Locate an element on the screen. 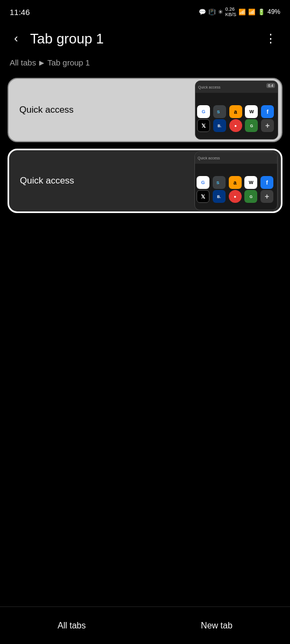 Image resolution: width=290 pixels, height=644 pixels. back-icon: ‹ is located at coordinates (16, 39).